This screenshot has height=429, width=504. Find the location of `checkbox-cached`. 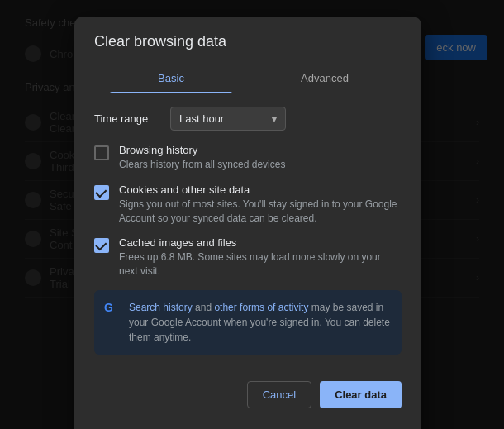

checkbox-cached is located at coordinates (102, 245).